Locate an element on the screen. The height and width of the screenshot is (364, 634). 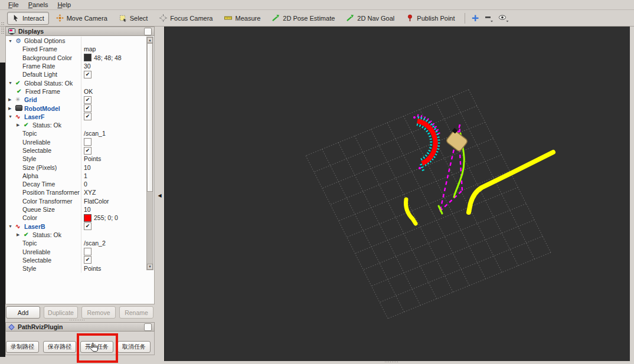
tool-select: Select is located at coordinates (133, 18).